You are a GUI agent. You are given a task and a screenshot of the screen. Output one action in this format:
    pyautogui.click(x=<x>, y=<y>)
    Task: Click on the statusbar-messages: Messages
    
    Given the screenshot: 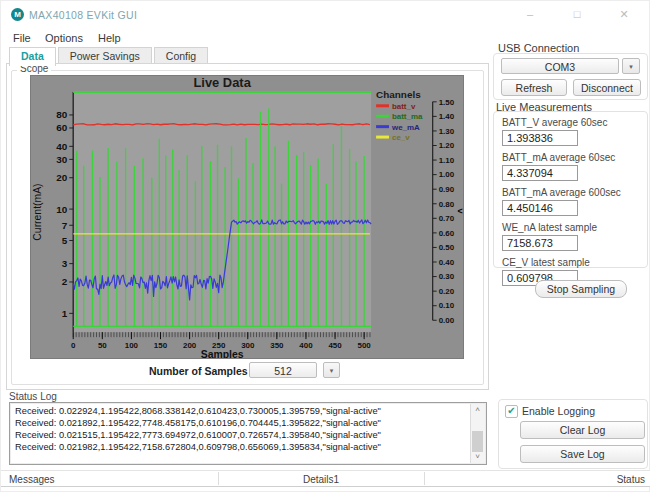 What is the action you would take?
    pyautogui.click(x=32, y=480)
    